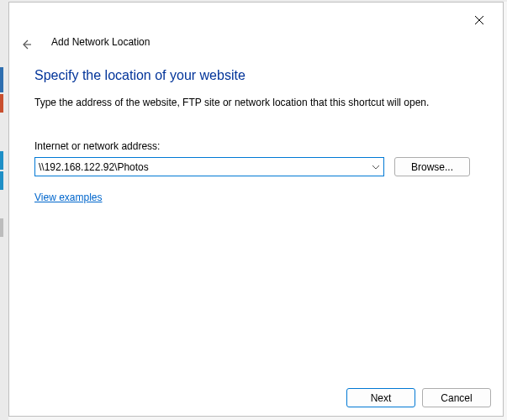 The image size is (507, 420). I want to click on browse-button: Browse..., so click(432, 166).